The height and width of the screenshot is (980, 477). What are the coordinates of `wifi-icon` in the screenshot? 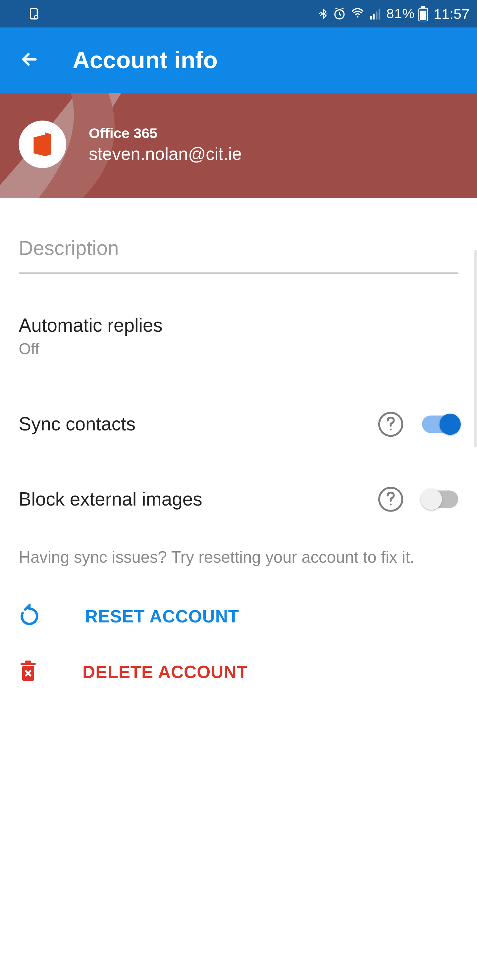 It's located at (358, 14).